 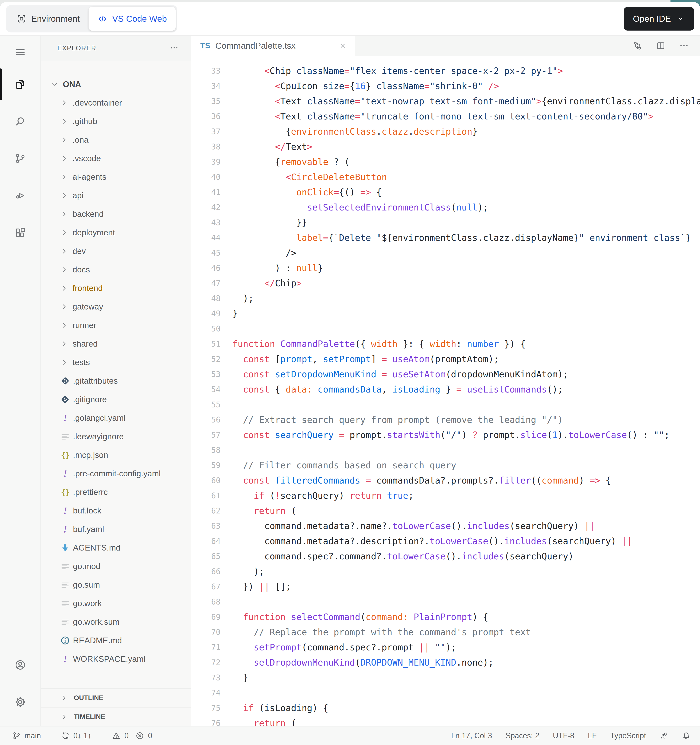 What do you see at coordinates (115, 717) in the screenshot?
I see `timeline-section-header: TIMELINE` at bounding box center [115, 717].